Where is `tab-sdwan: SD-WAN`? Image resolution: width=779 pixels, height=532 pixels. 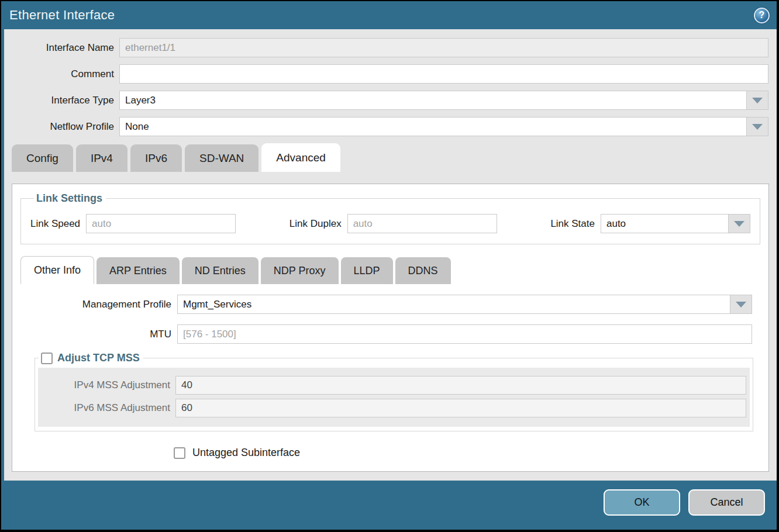 tab-sdwan: SD-WAN is located at coordinates (222, 158).